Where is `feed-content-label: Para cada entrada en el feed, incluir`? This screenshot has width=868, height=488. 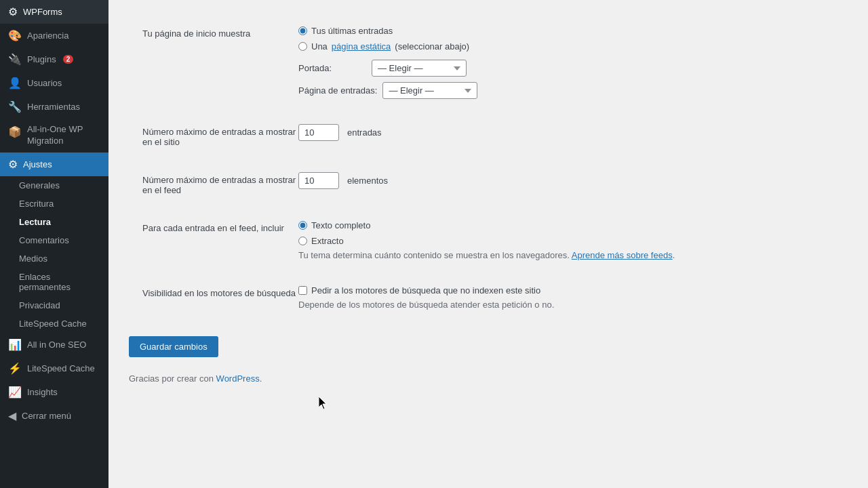 feed-content-label: Para cada entrada en el feed, incluir is located at coordinates (220, 226).